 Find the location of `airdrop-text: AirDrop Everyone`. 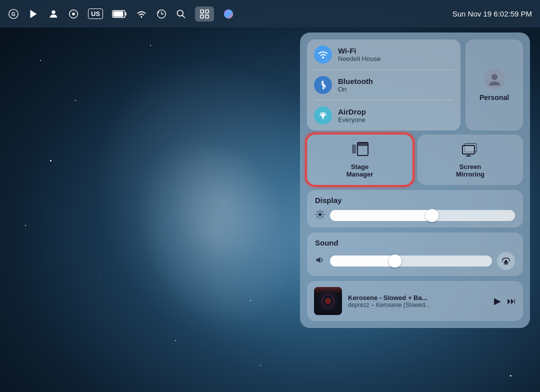

airdrop-text: AirDrop Everyone is located at coordinates (352, 116).